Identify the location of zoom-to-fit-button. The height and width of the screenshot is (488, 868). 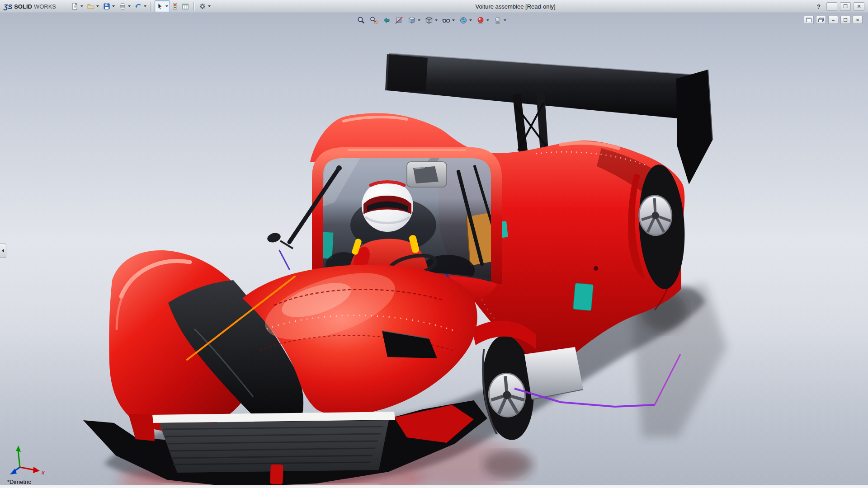
(361, 20).